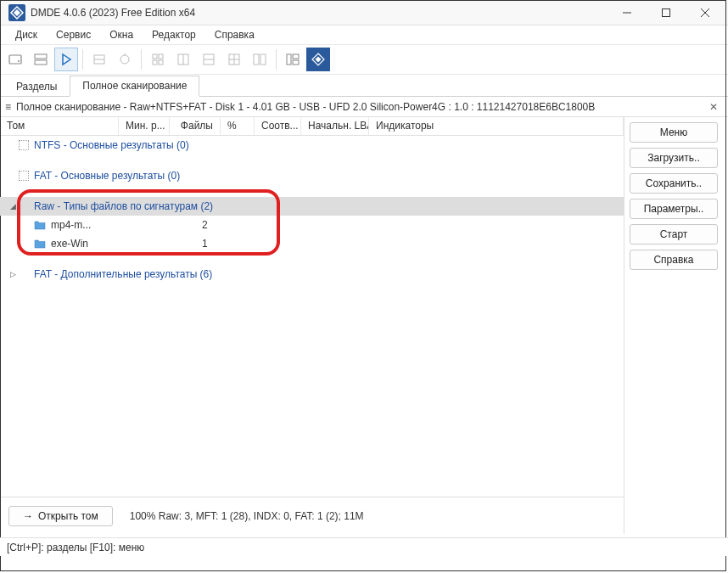  I want to click on minimize-button, so click(627, 13).